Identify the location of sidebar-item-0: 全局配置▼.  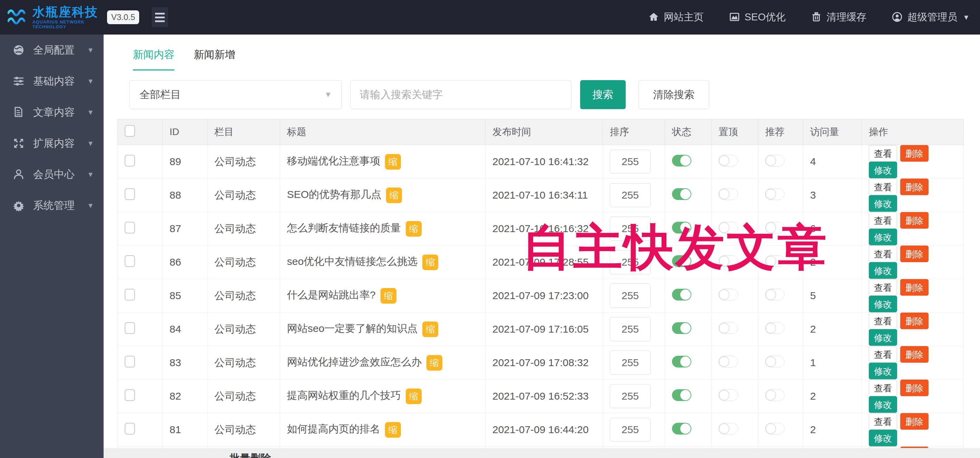
(52, 50).